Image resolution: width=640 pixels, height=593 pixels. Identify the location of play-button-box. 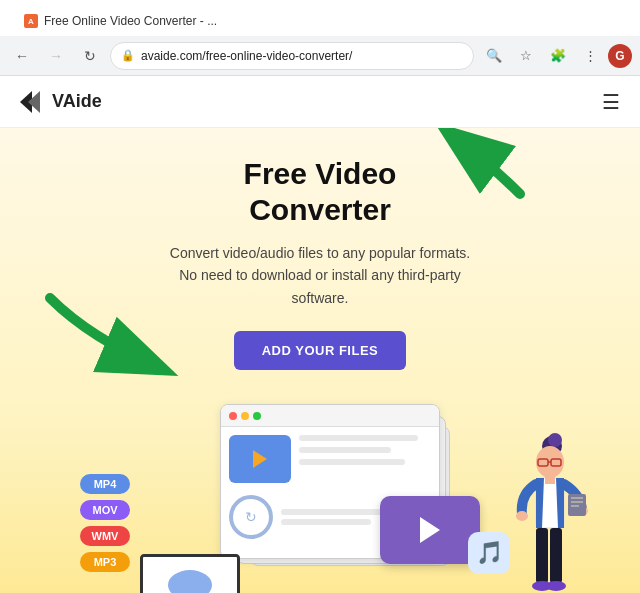
(260, 459).